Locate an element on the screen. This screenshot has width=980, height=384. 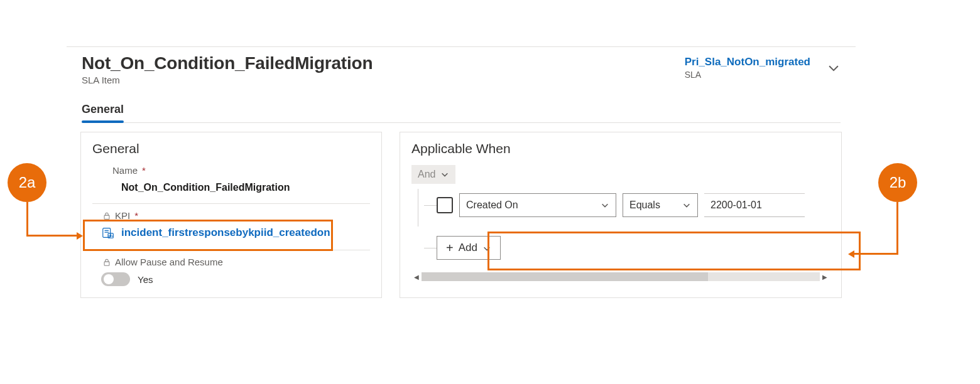
plus-icon: + is located at coordinates (450, 248).